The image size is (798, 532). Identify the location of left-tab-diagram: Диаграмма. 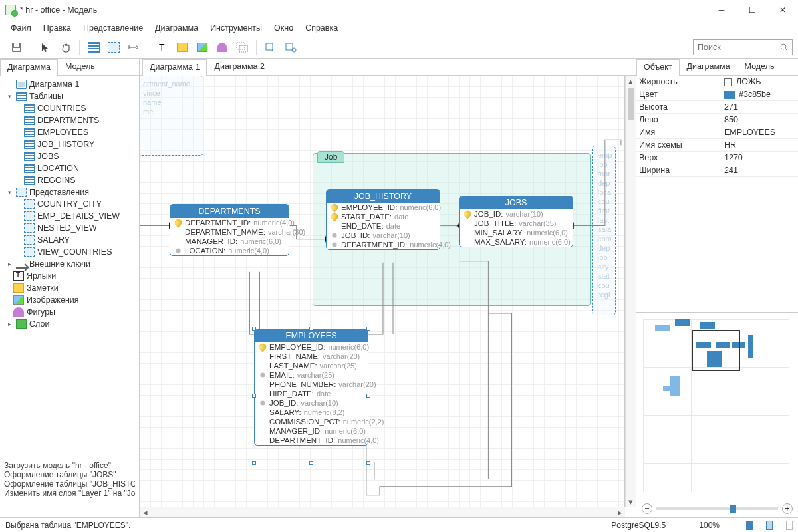
(29, 68).